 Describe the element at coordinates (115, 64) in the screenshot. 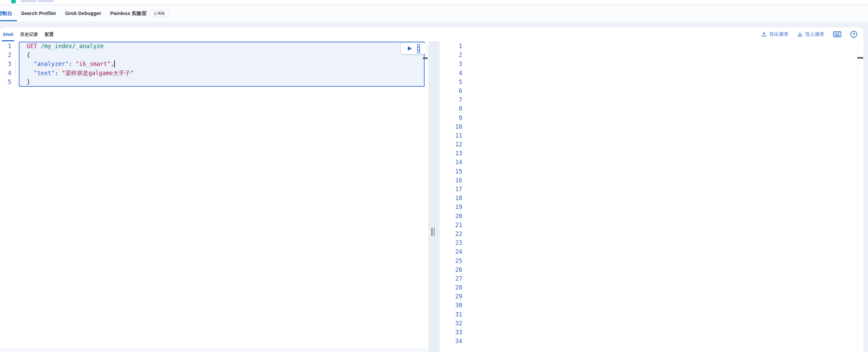

I see `text-cursor` at that location.